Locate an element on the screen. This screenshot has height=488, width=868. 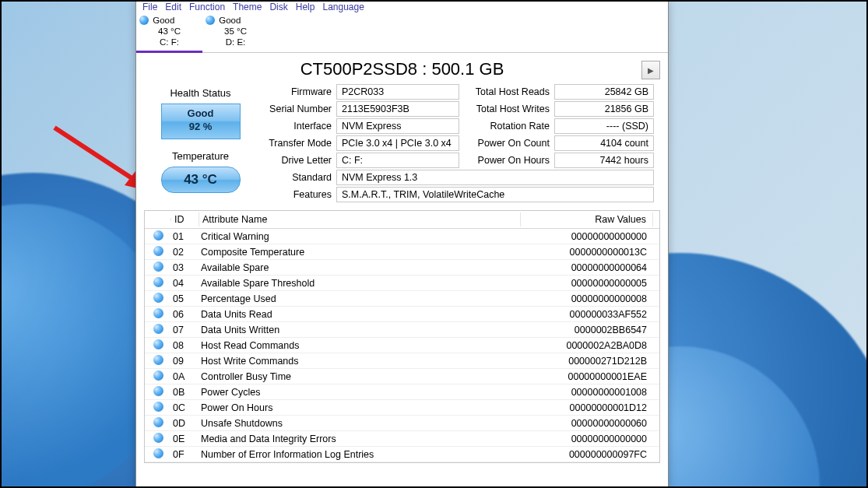
value-drive-letter: C: F: is located at coordinates (398, 160).